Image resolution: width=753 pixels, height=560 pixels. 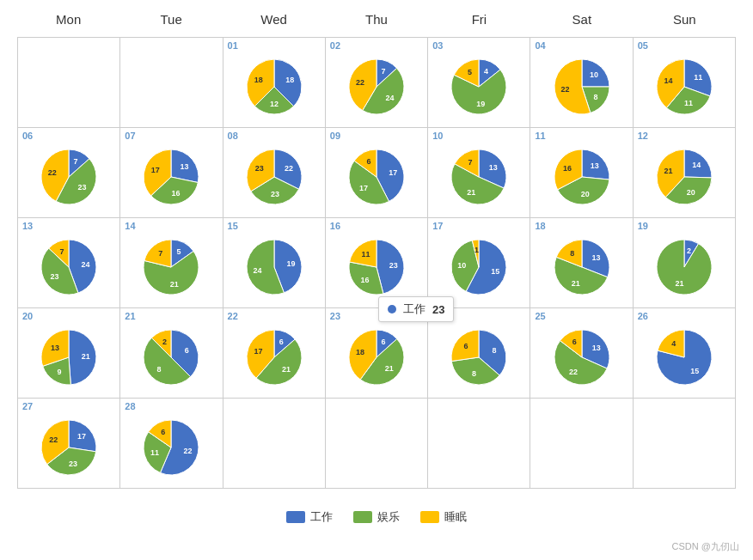 I want to click on pie-wrapper-23: 62118, so click(x=376, y=353).